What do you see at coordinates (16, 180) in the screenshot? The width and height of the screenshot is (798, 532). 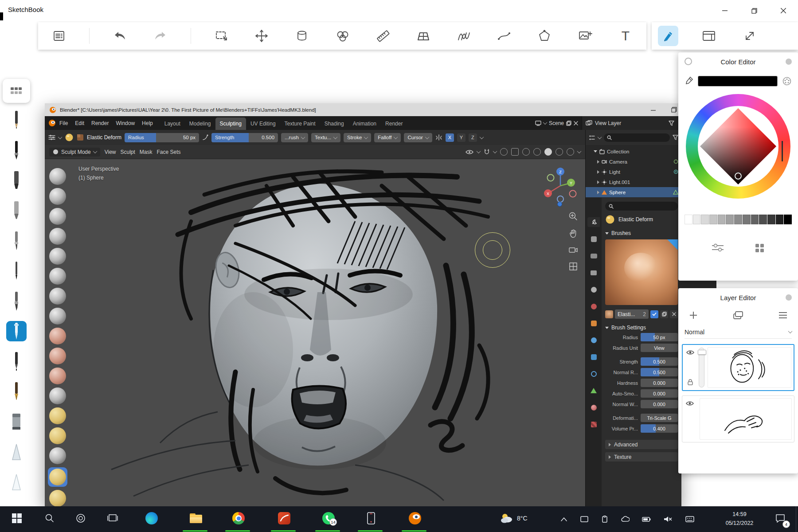 I see `brush-chisel-marker` at bounding box center [16, 180].